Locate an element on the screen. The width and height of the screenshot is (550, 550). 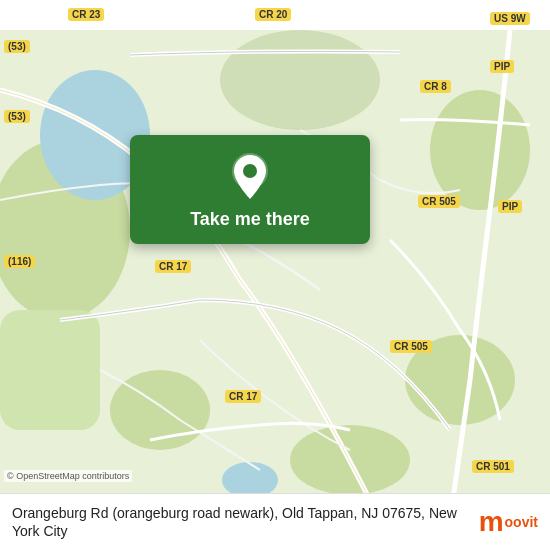
road-label-cr20: CR 20 is located at coordinates (273, 14).